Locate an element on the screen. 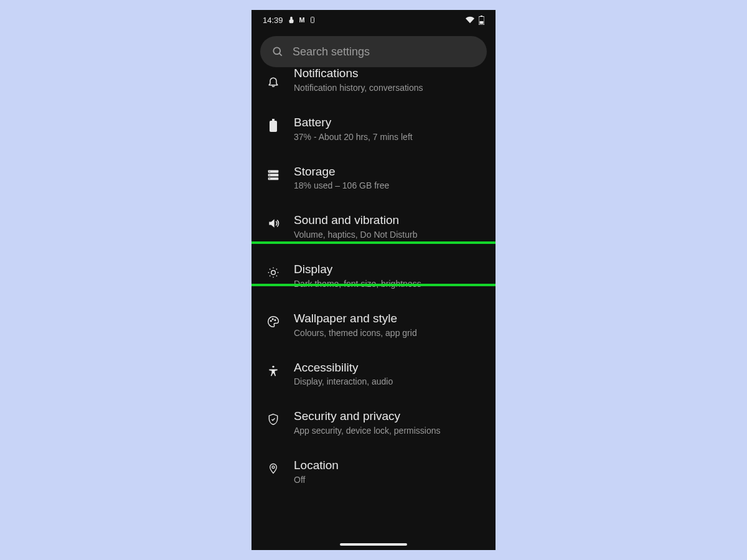 This screenshot has width=747, height=560. palette-icon is located at coordinates (273, 322).